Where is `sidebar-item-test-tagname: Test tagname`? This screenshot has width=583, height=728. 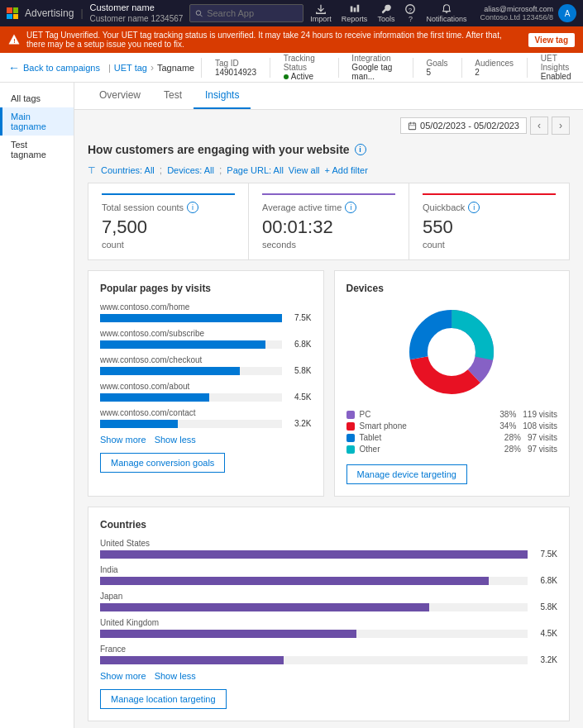 sidebar-item-test-tagname: Test tagname is located at coordinates (36, 150).